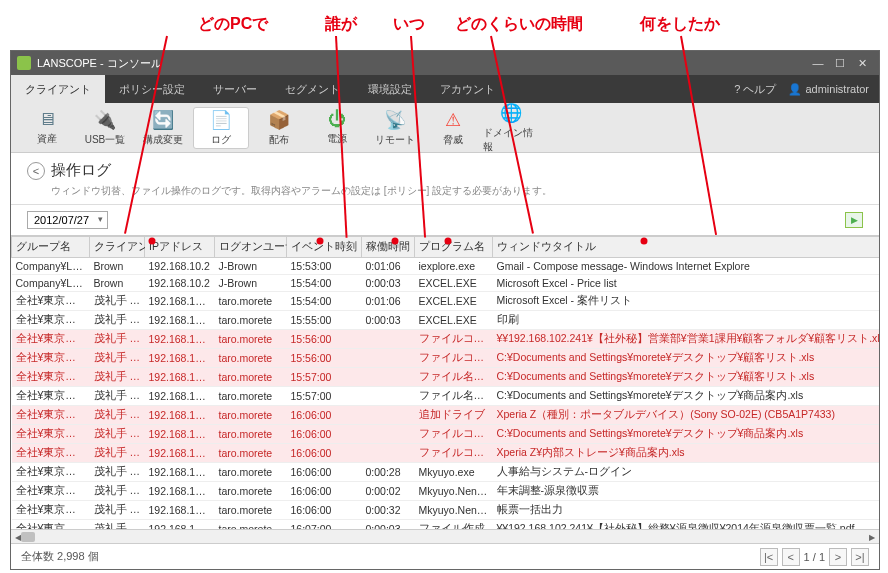  Describe the element at coordinates (251, 248) in the screenshot. I see `col-header: ログオンユーザー名` at that location.